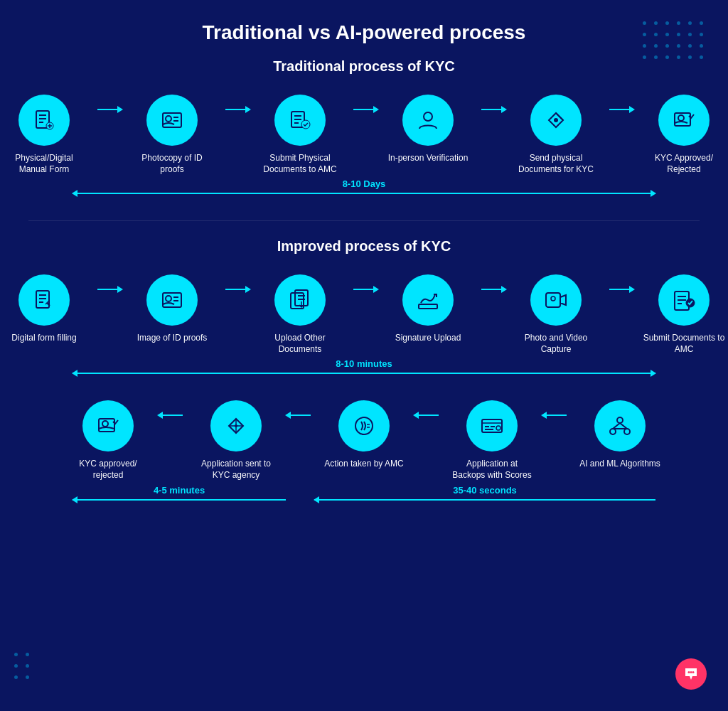 Image resolution: width=728 pixels, height=711 pixels. Describe the element at coordinates (684, 164) in the screenshot. I see `traditional-label-6: KYC Approved/ Rejected` at that location.